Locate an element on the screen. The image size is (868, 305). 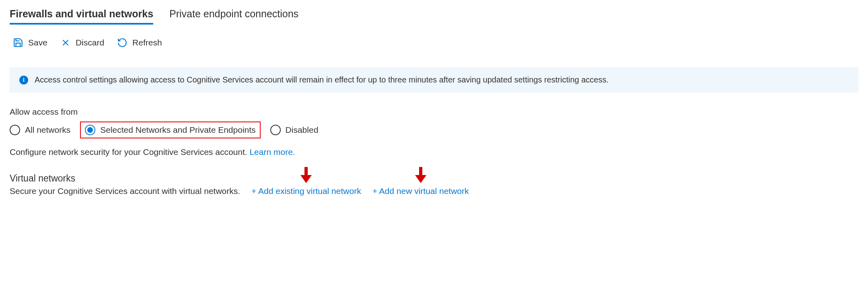
access-radio-group: All networks Selected Networks and Priva… is located at coordinates (434, 130).